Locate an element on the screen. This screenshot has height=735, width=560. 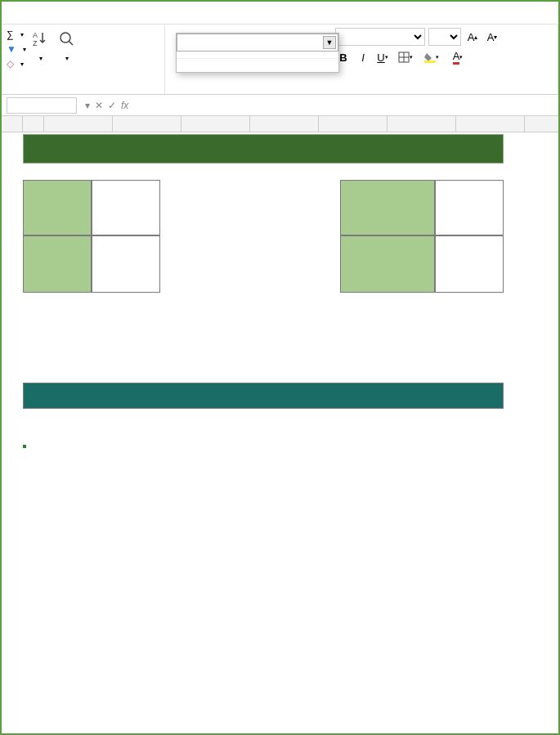
cancel-icon: ✕ is located at coordinates (99, 105).